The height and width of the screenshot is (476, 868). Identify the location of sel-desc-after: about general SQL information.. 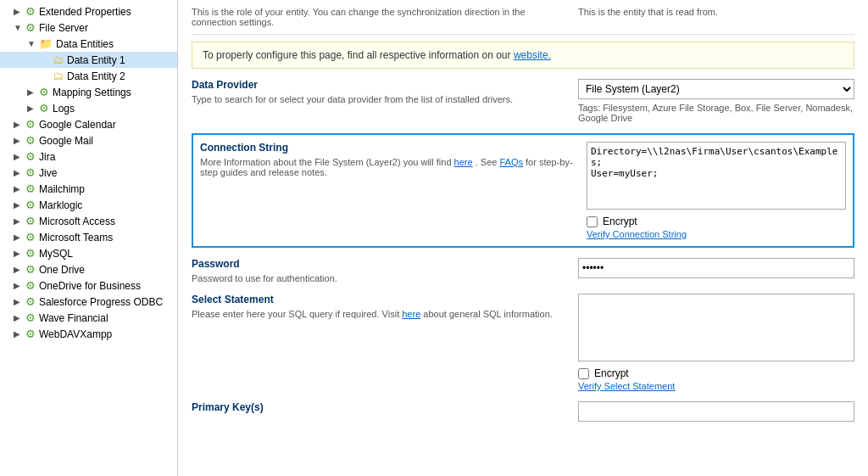
(487, 314).